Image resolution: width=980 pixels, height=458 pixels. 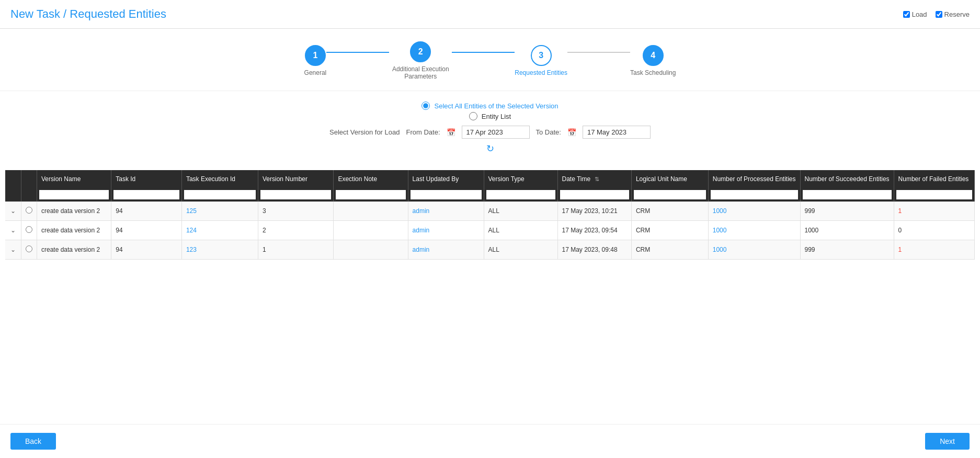 I want to click on row-last-updated-by-1: admin, so click(x=446, y=230).